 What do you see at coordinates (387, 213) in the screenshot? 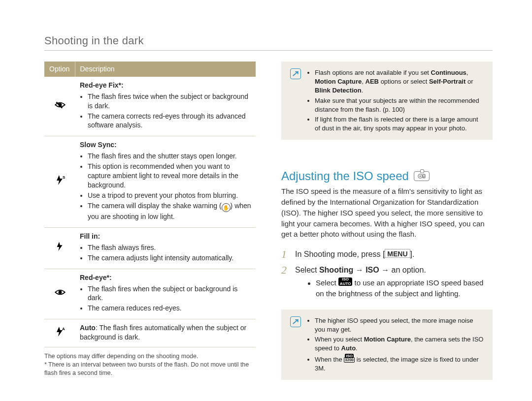
I see `iso-description: The ISO speed is the measure of a film's…` at bounding box center [387, 213].